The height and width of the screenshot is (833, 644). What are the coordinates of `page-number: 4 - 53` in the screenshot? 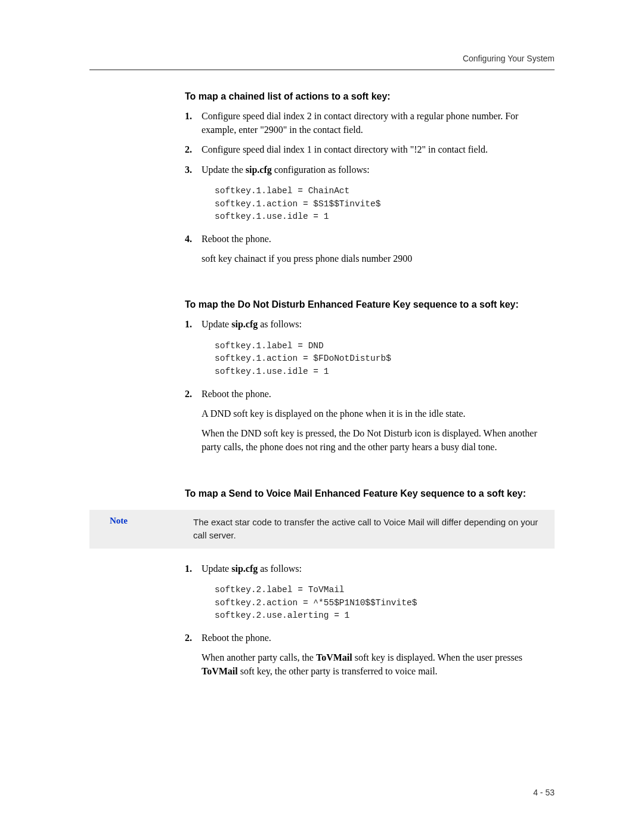 It's located at (544, 792).